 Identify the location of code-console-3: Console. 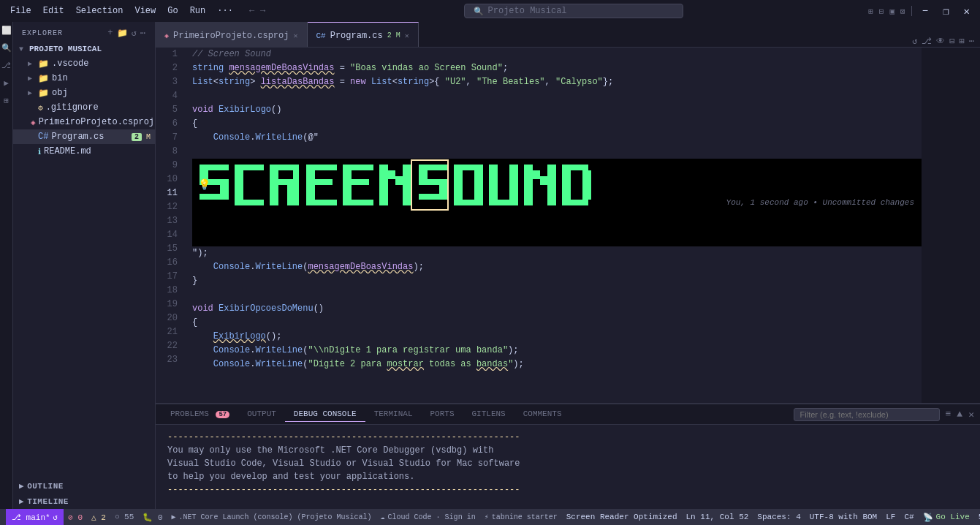
(232, 351).